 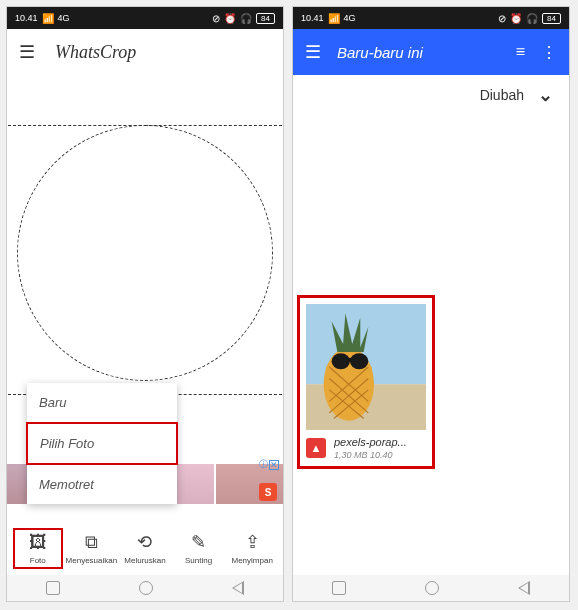 I want to click on file-name: pexels-porap..., so click(x=380, y=442).